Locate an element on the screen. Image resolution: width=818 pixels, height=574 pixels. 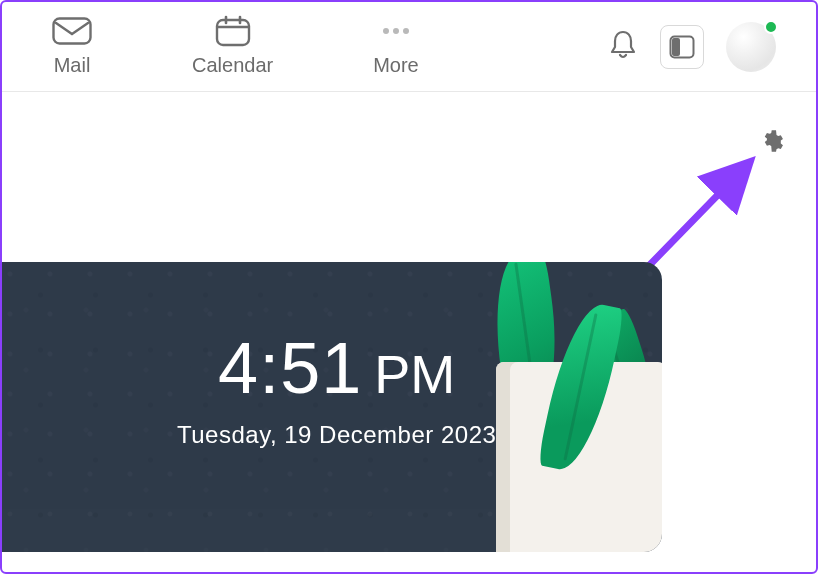
sidebar-toggle-button is located at coordinates (682, 47).